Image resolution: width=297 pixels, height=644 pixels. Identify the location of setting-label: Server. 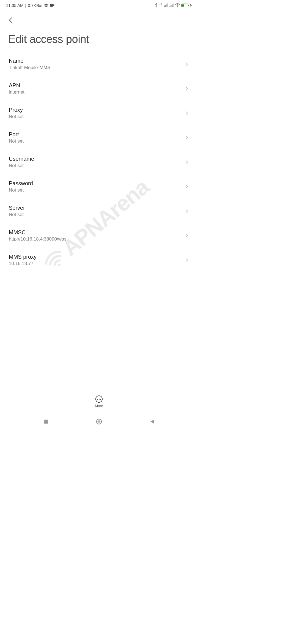
(95, 208).